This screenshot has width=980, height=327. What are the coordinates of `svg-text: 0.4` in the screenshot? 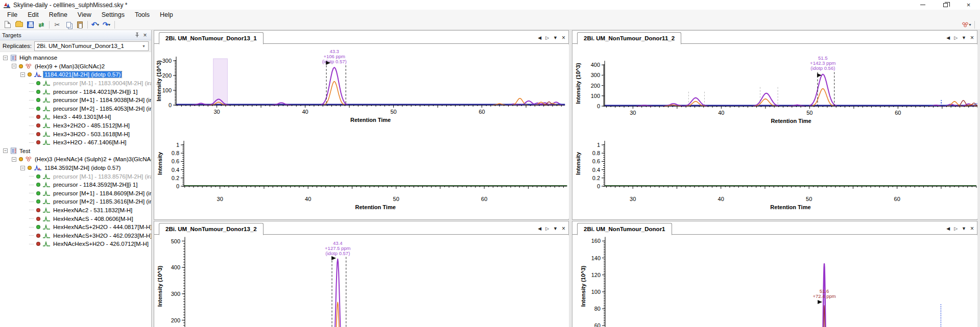 It's located at (596, 170).